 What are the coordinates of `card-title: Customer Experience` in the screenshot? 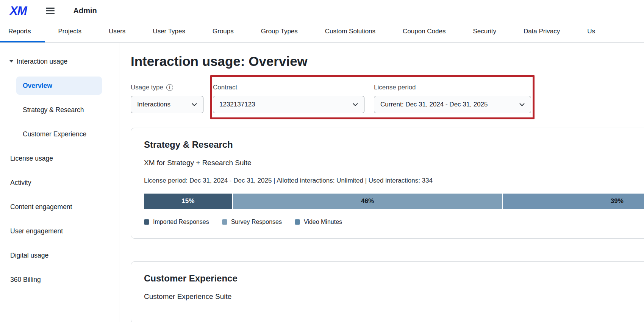 It's located at (394, 279).